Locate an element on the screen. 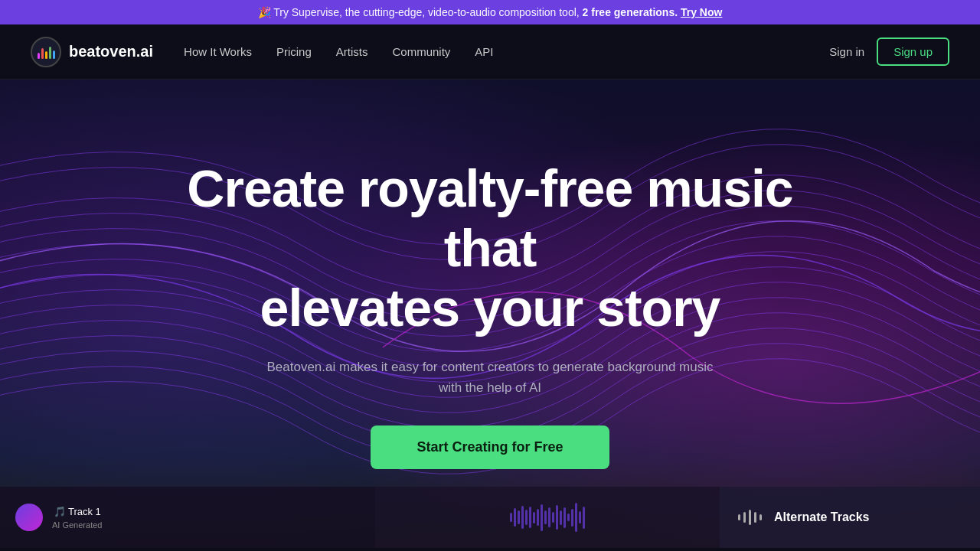 The image size is (980, 551). bottom-preview: 🎵 Track 1 AI Generated is located at coordinates (490, 517).